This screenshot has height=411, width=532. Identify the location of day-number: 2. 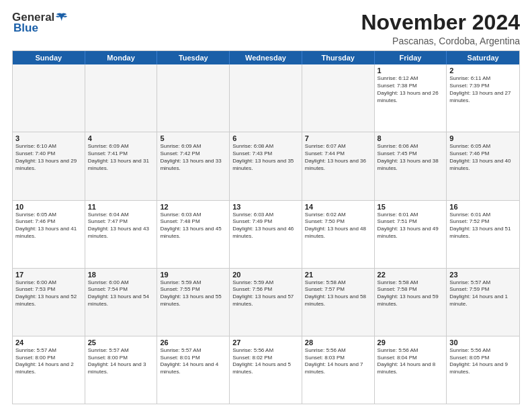
(483, 71).